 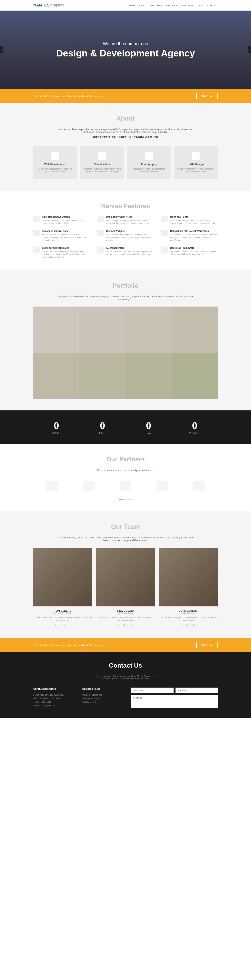 I want to click on nav-team: TEAM, so click(x=200, y=5).